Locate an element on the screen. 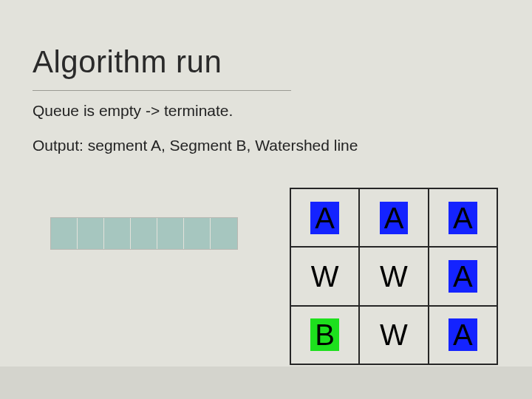  title-underline is located at coordinates (162, 90).